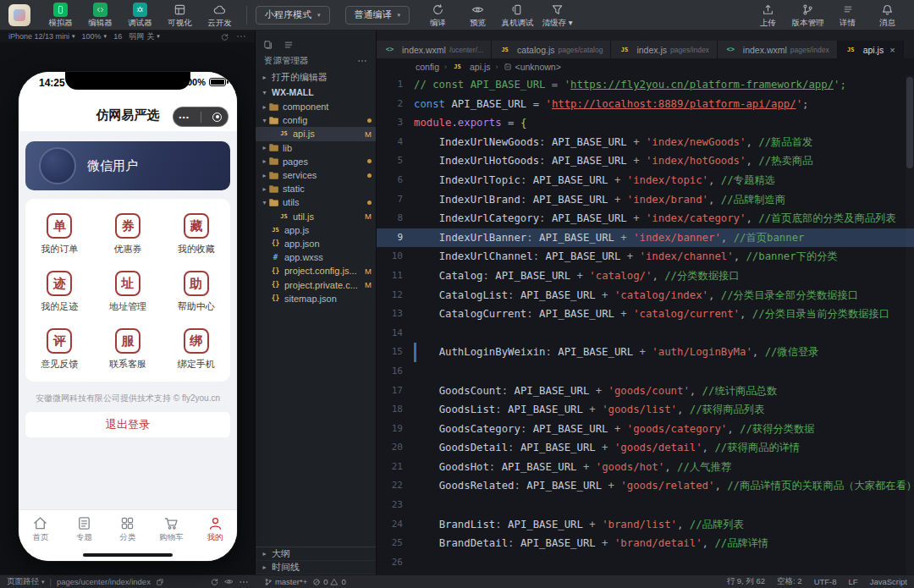 This screenshot has width=914, height=588. Describe the element at coordinates (645, 200) in the screenshot. I see `code-line-7: 7 IndexUrlBrand: API_BASE_URL + 'index/b…` at that location.